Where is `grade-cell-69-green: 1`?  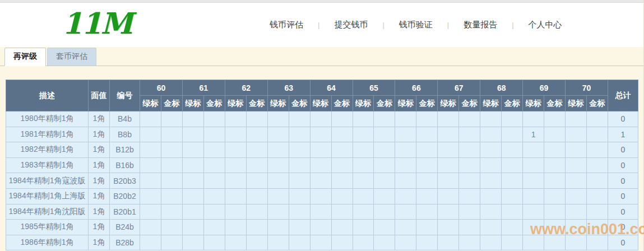 grade-cell-69-green: 1 is located at coordinates (534, 134).